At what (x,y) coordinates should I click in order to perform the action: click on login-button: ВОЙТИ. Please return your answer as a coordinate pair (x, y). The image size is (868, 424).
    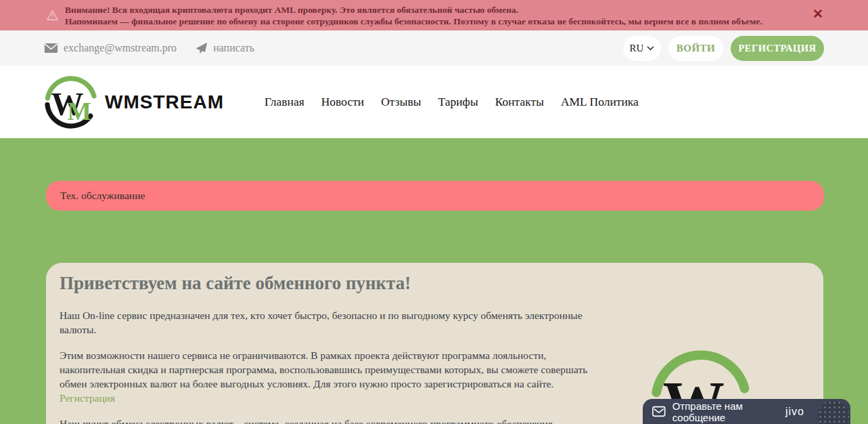
    Looking at the image, I should click on (695, 49).